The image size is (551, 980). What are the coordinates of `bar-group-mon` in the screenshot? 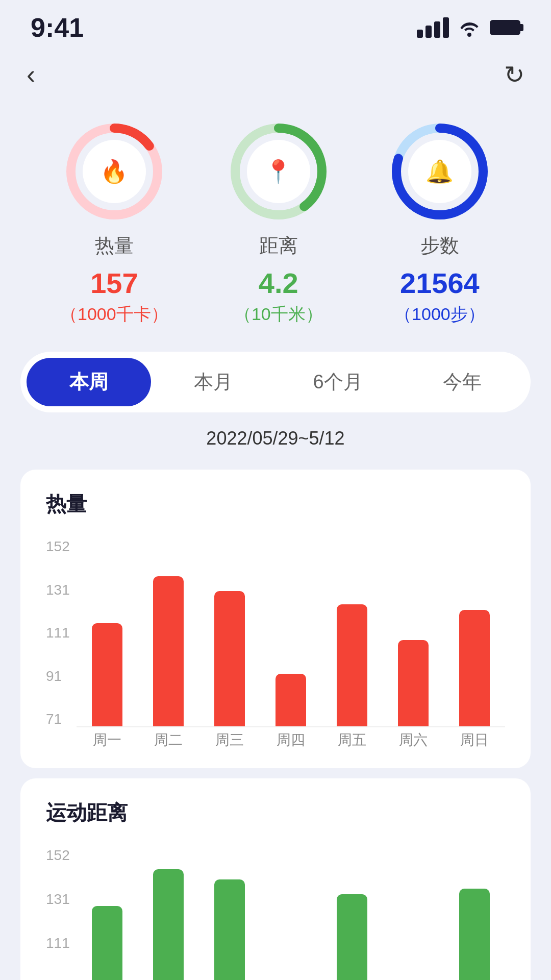 It's located at (107, 632).